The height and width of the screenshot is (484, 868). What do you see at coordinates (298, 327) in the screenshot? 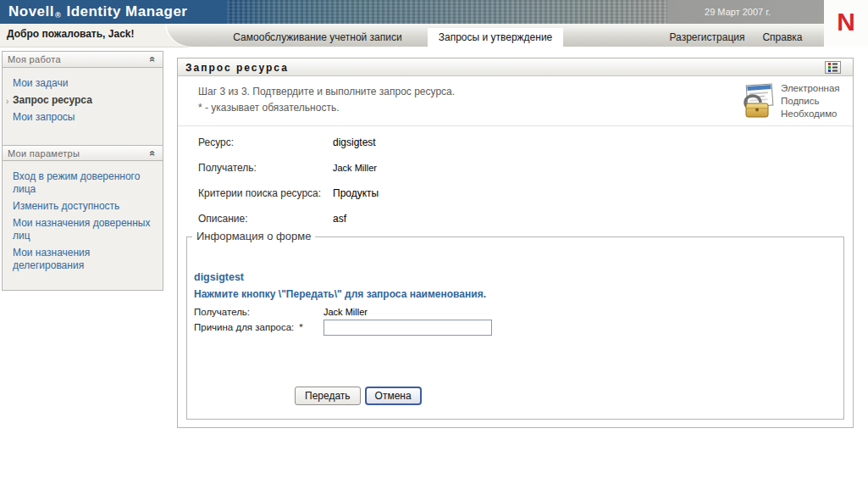
I see `required-marker: *` at bounding box center [298, 327].